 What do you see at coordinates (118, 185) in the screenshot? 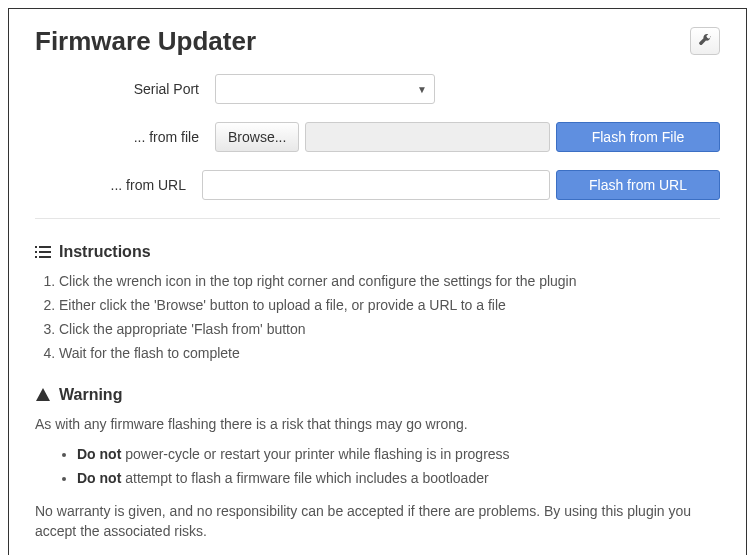
I see `from-url-label: ... from URL` at bounding box center [118, 185].